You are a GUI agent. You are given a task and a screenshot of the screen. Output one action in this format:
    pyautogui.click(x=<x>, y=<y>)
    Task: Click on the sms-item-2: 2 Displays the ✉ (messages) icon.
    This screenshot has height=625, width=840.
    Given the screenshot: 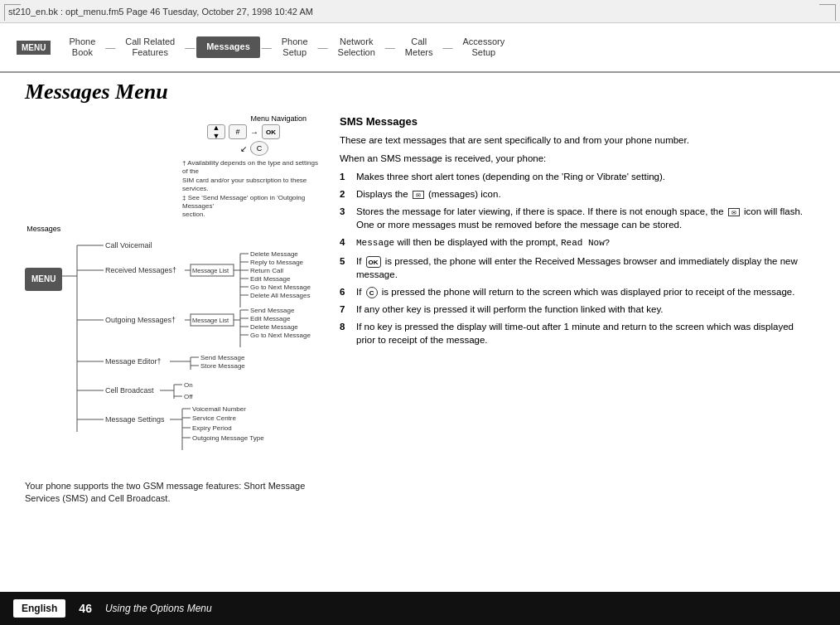 What is the action you would take?
    pyautogui.click(x=577, y=194)
    